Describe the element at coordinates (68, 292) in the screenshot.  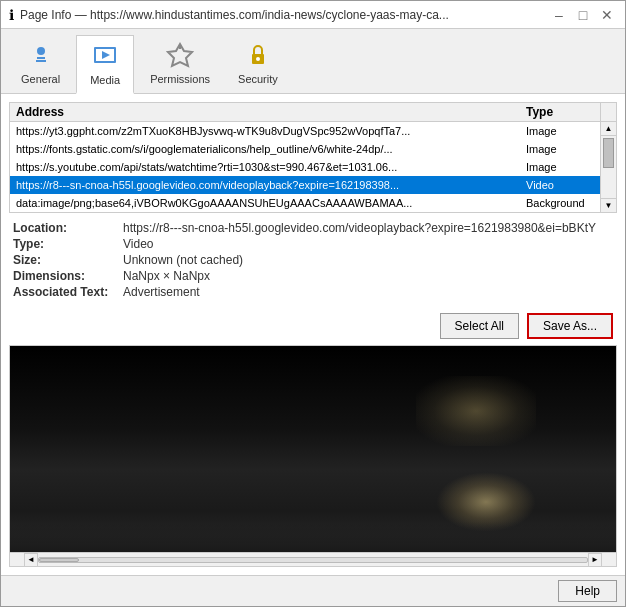
I see `associated-text-label: Associated Text:` at that location.